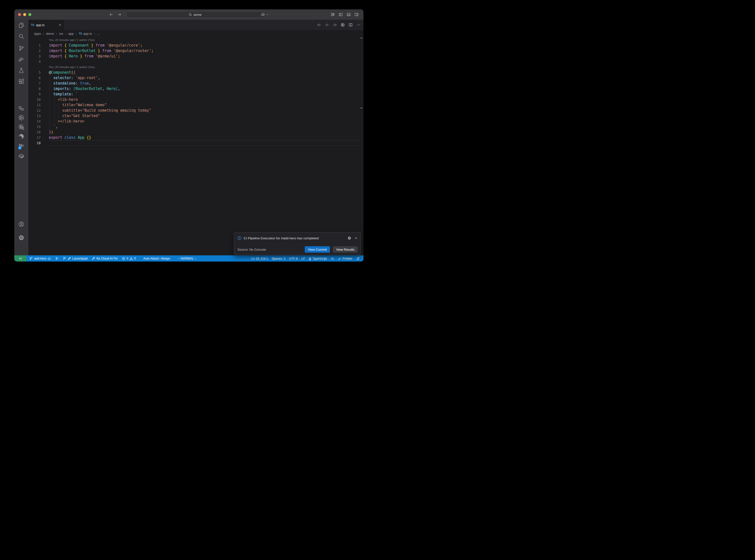  I want to click on problems-item-label: 0, so click(127, 259).